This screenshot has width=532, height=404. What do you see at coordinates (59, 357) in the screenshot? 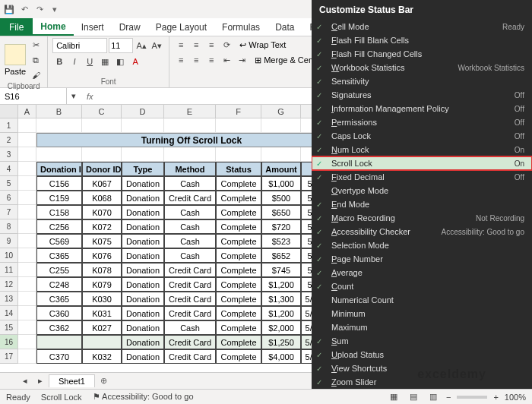
I see `cell: C370` at bounding box center [59, 357].